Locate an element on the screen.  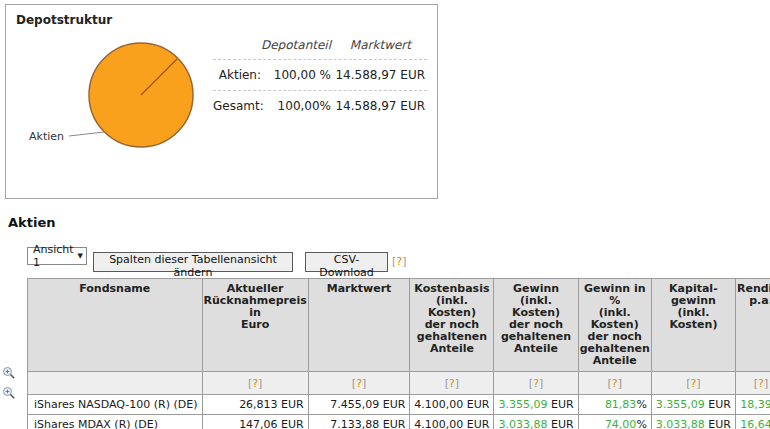
depot-summary-table: Depotanteil Marktwert Aktien: 100,00 % 1… is located at coordinates (320, 74).